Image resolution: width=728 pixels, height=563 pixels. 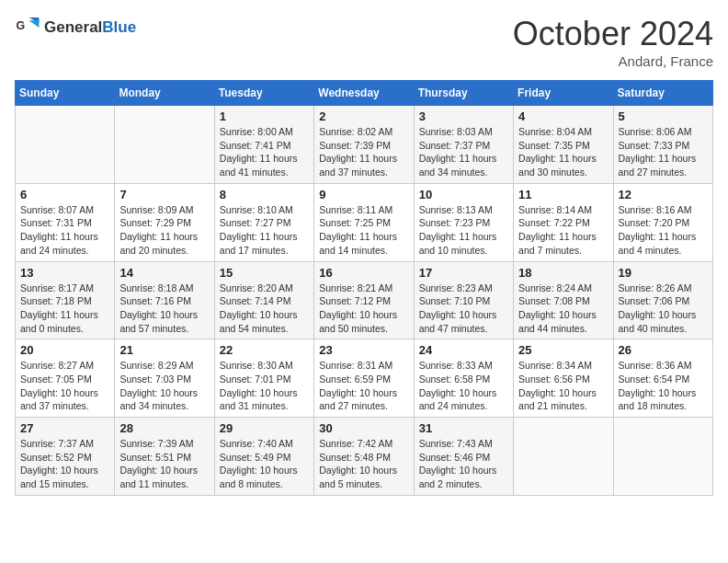 What do you see at coordinates (364, 223) in the screenshot?
I see `calendar-cell: 9Sunrise: 8:11 AM Sunset: 7:25 PM Daylig…` at bounding box center [364, 223].